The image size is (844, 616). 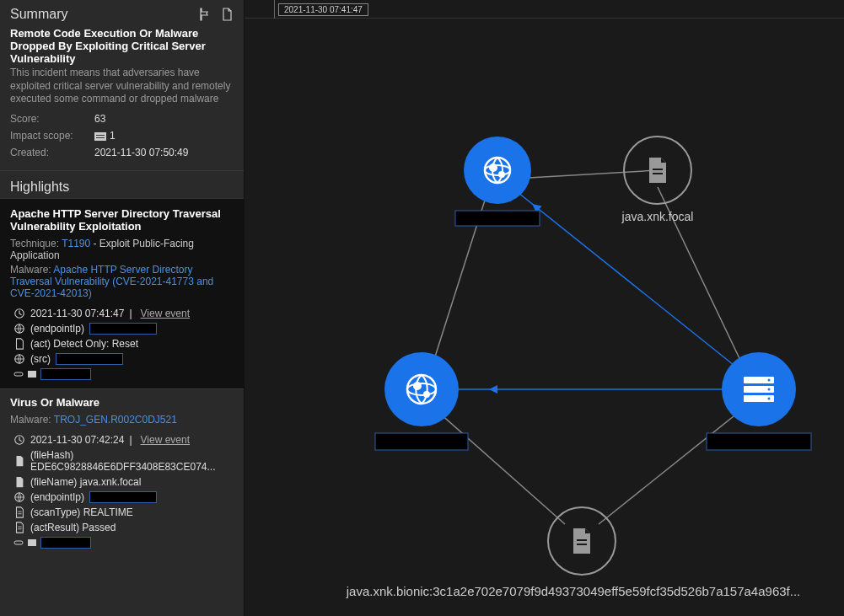 What do you see at coordinates (142, 153) in the screenshot?
I see `created-value: 2021-11-30 07:50:49` at bounding box center [142, 153].